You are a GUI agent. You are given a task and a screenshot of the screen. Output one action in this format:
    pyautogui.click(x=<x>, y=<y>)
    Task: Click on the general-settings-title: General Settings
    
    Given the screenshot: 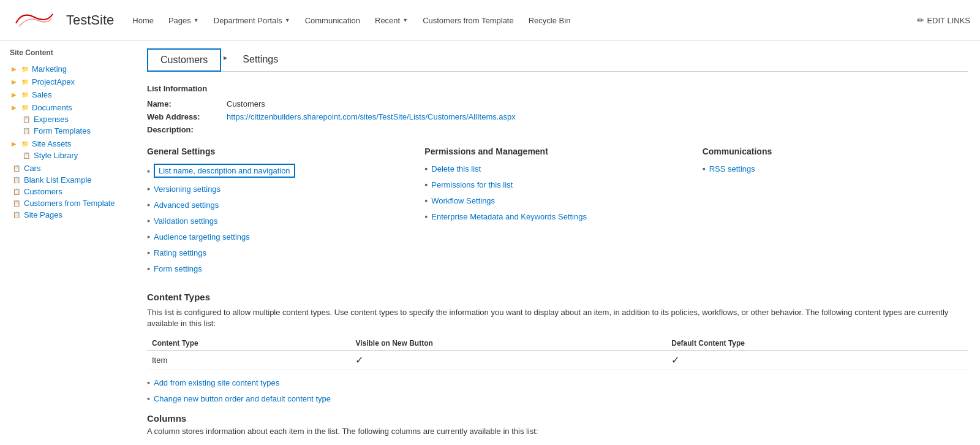 What is the action you would take?
    pyautogui.click(x=279, y=151)
    